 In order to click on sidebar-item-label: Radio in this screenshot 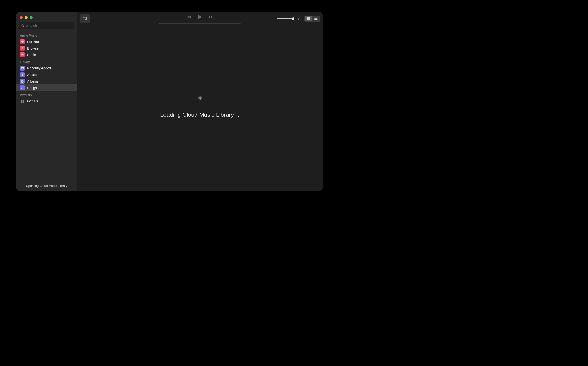, I will do `click(32, 55)`.